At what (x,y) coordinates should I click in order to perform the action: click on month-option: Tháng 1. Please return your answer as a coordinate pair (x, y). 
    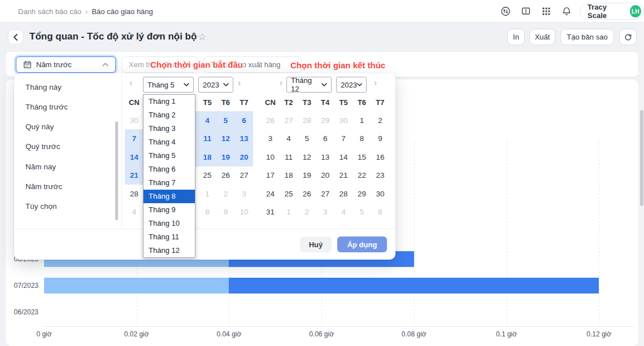
    Looking at the image, I should click on (169, 102).